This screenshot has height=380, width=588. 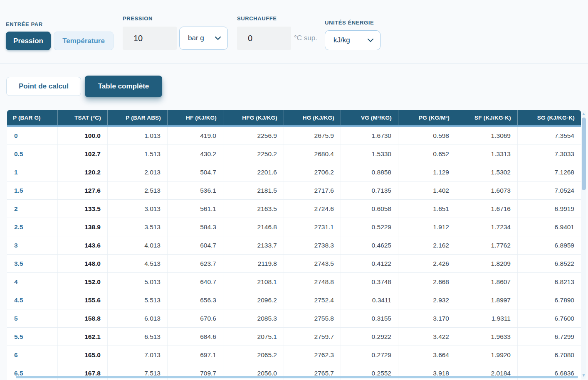 I want to click on vertical-scrollbar-thumb, so click(x=584, y=154).